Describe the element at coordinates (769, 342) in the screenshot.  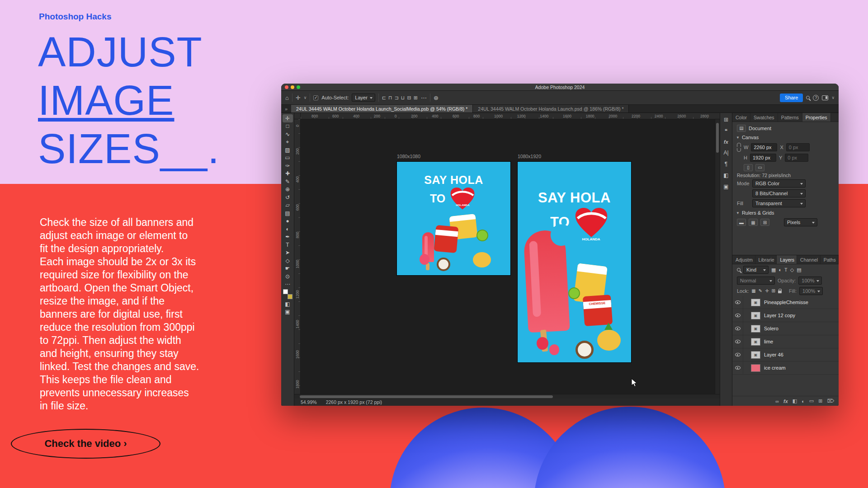
I see `layer-name: lime` at that location.